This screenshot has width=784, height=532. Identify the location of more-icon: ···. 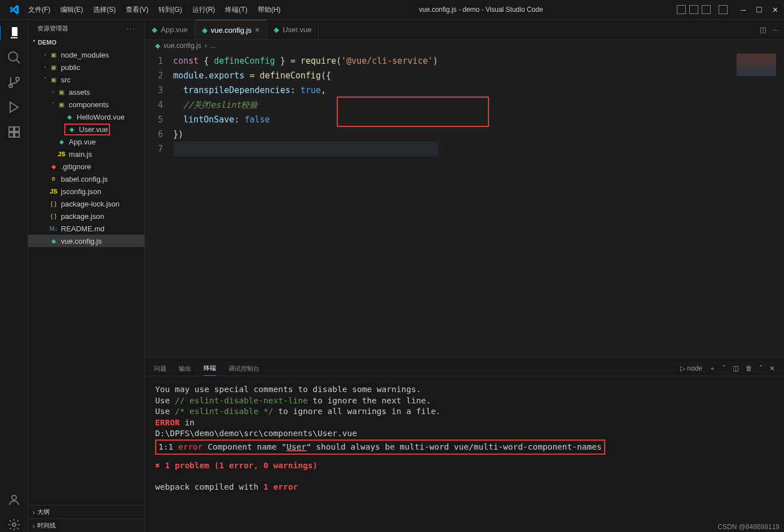
(775, 29).